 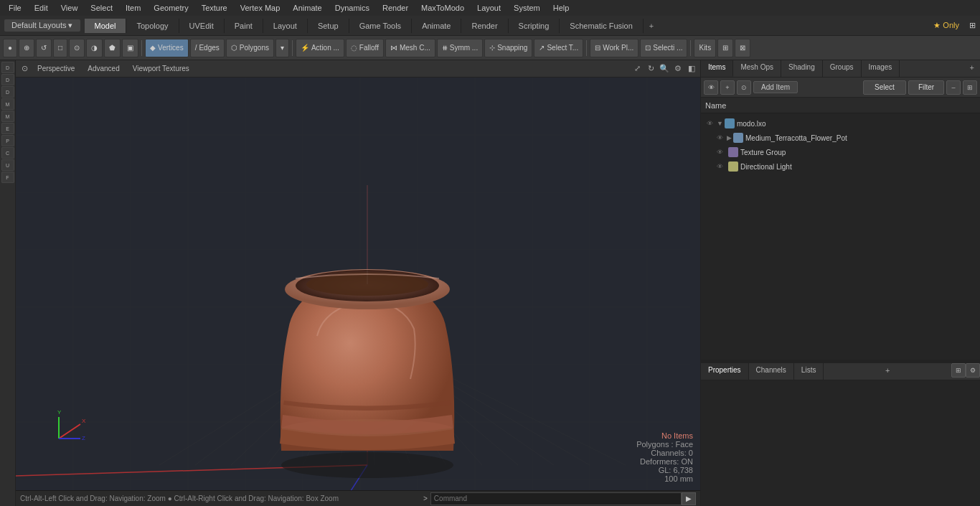 What do you see at coordinates (8, 141) in the screenshot?
I see `sidebar-tool-7: P` at bounding box center [8, 141].